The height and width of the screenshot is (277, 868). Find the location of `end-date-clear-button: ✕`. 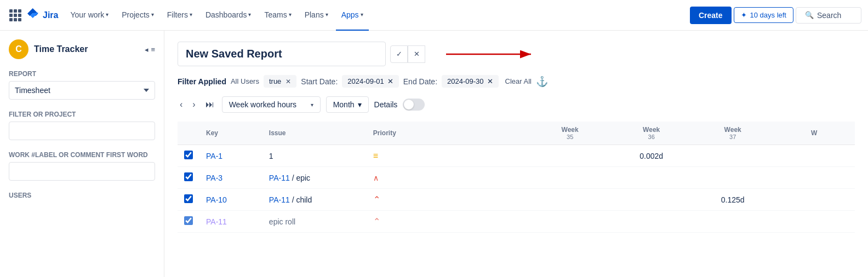

end-date-clear-button: ✕ is located at coordinates (490, 81).